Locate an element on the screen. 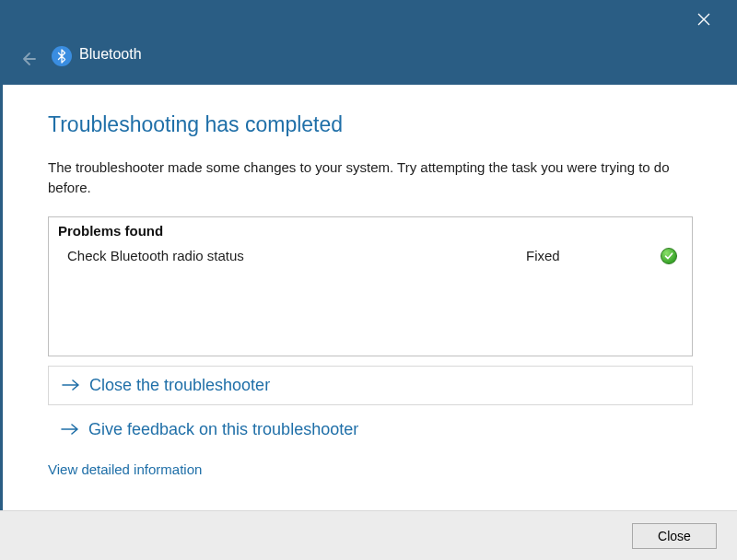 This screenshot has width=737, height=560. dialog-footer: Close is located at coordinates (368, 535).